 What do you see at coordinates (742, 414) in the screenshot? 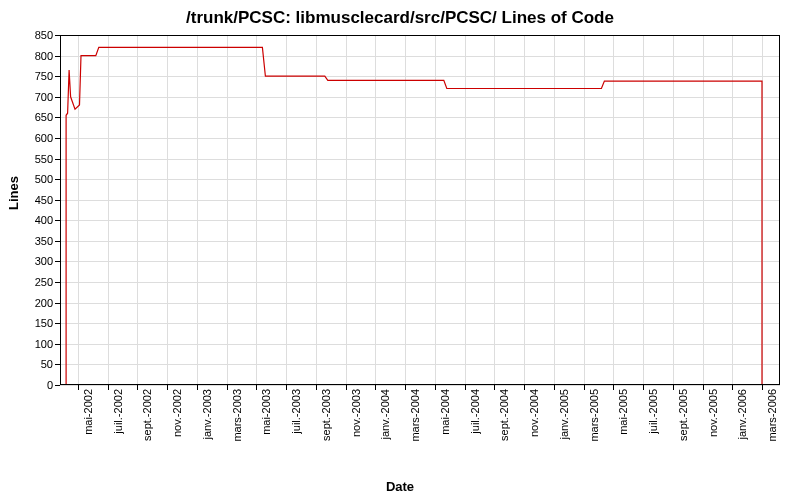
I see `x-tick-label: janv.-2006` at bounding box center [742, 414].